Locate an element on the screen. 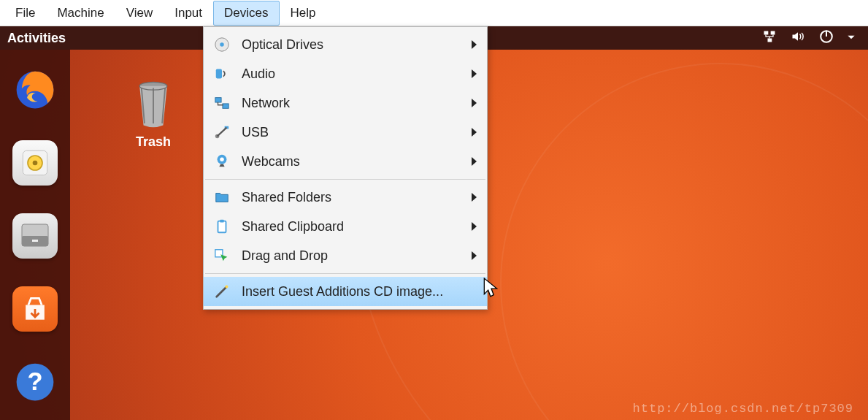  menuitem-label: Insert Guest Additions CD image... is located at coordinates (359, 292).